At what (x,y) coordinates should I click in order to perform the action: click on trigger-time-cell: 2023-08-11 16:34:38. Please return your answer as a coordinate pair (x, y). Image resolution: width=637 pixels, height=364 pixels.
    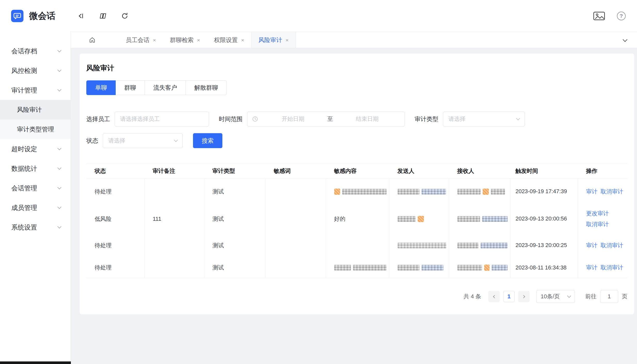
    Looking at the image, I should click on (544, 268).